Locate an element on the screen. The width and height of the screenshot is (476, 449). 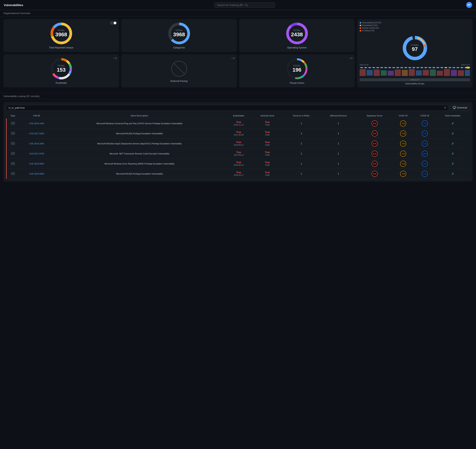
timeline-dots is located at coordinates (415, 68).